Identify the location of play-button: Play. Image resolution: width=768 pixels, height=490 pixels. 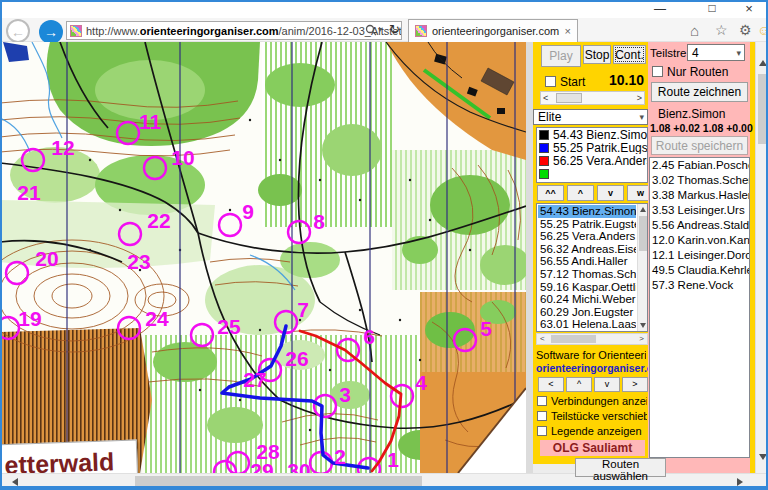
(561, 56).